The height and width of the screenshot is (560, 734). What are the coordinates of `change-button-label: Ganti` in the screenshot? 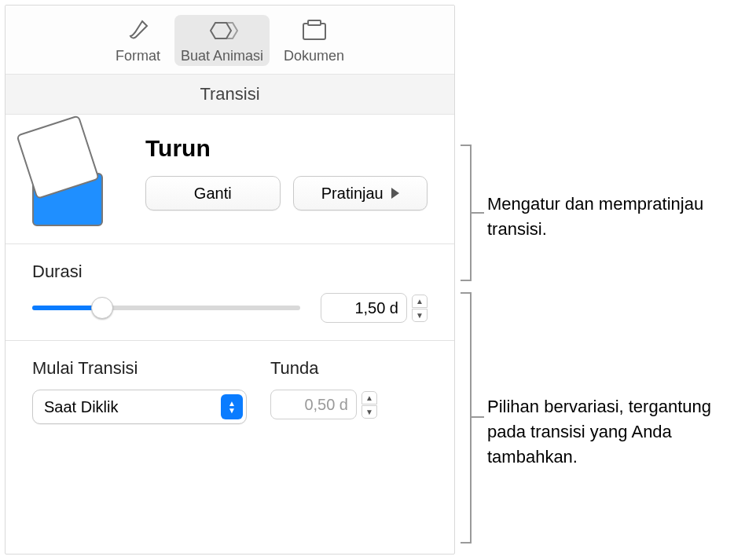 It's located at (213, 193).